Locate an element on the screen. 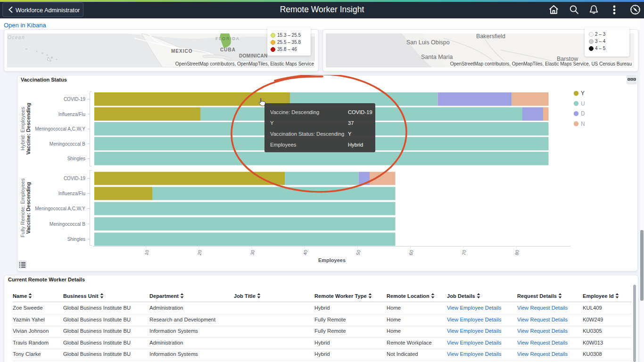  svg-text: 50 is located at coordinates (358, 253).